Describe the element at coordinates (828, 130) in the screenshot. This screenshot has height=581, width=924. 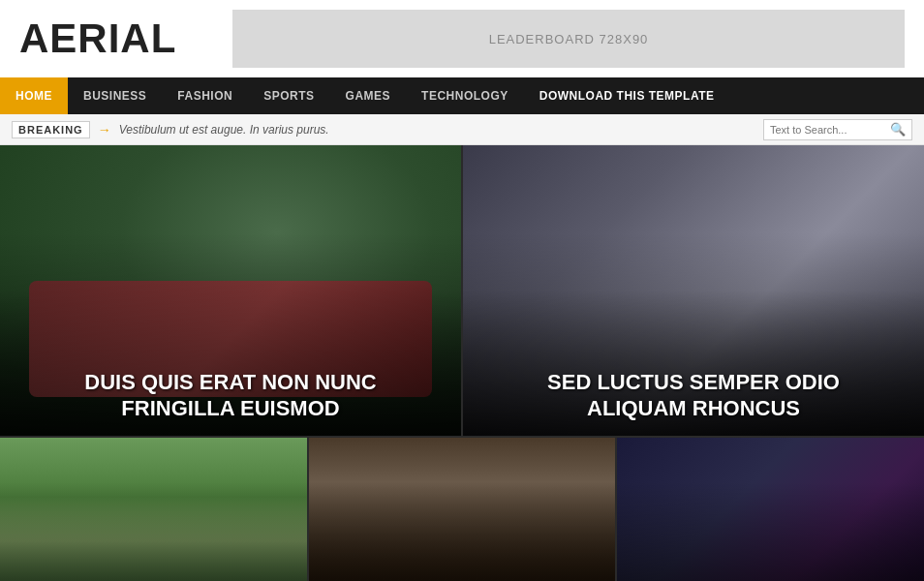
I see `search-input` at that location.